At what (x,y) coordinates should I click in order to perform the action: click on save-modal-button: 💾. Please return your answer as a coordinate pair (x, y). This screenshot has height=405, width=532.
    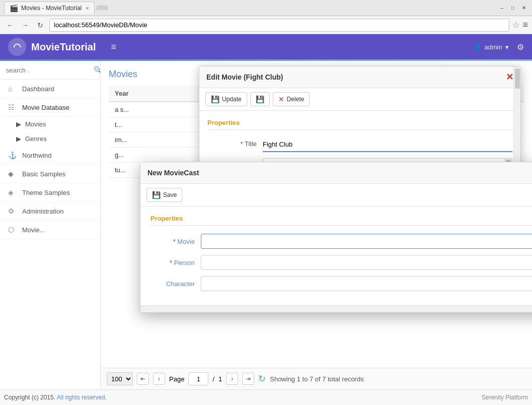
    Looking at the image, I should click on (260, 99).